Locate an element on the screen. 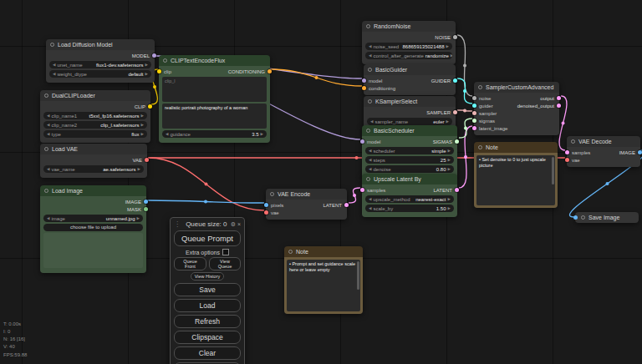 This screenshot has height=364, width=642. node-dual-clip-loader: DualCLIPLoaderCLIP◀clip_name1t5xxl_fp16.… is located at coordinates (95, 117).